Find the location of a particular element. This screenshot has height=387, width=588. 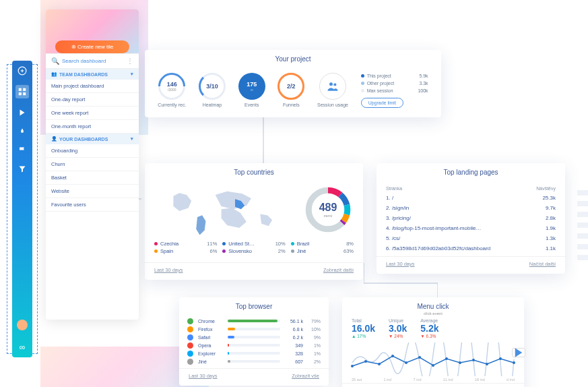

sidebar-item: Favourite users is located at coordinates (92, 205).